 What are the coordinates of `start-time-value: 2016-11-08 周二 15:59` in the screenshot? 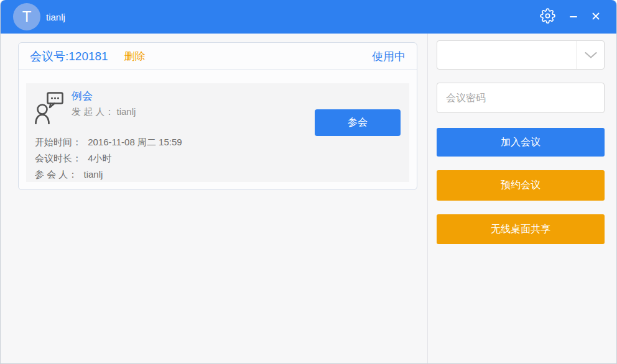 It's located at (135, 142).